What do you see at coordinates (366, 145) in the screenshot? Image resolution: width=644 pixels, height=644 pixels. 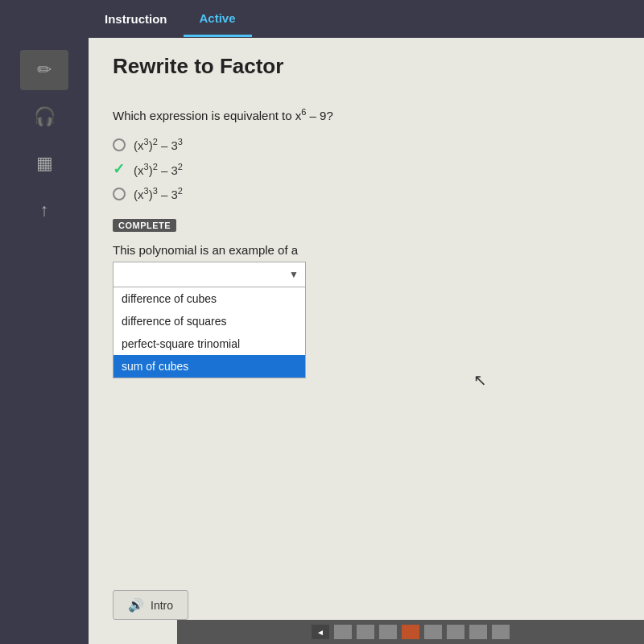 I see `option-1: (x3)2 – 33` at bounding box center [366, 145].